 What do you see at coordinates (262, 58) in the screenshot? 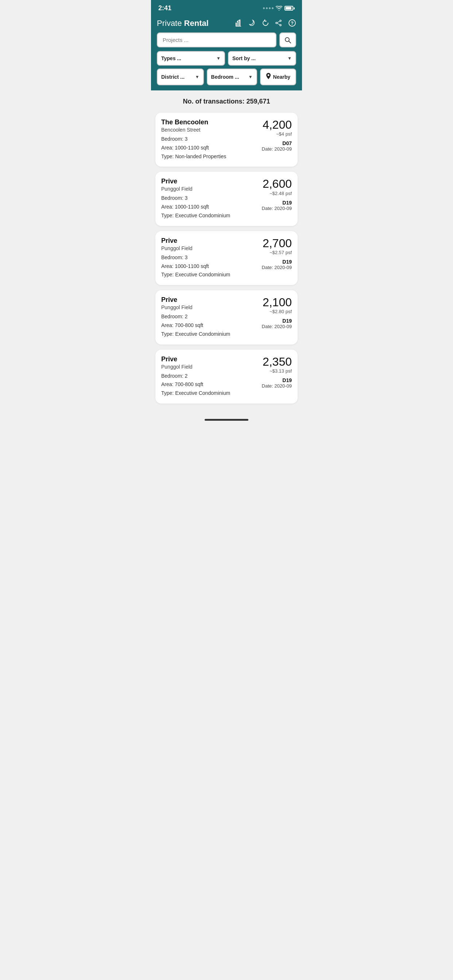
I see `sortby-filter-button: Sort by ... ▼` at bounding box center [262, 58].